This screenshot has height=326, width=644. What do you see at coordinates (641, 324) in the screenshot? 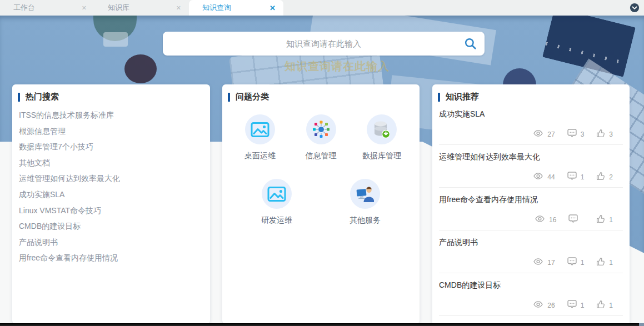
I see `scrollbar-corner` at bounding box center [641, 324].